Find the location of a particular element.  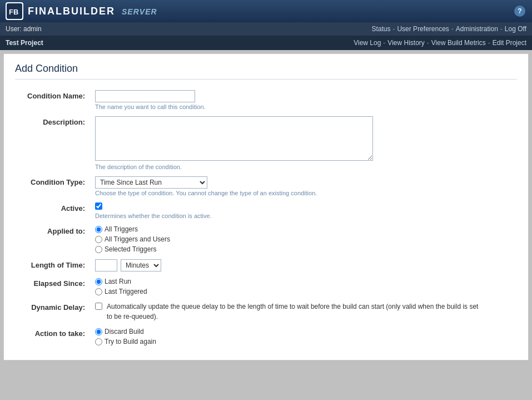

condition-type-field: Time Since Last Run Choose the type of c… is located at coordinates (305, 187).